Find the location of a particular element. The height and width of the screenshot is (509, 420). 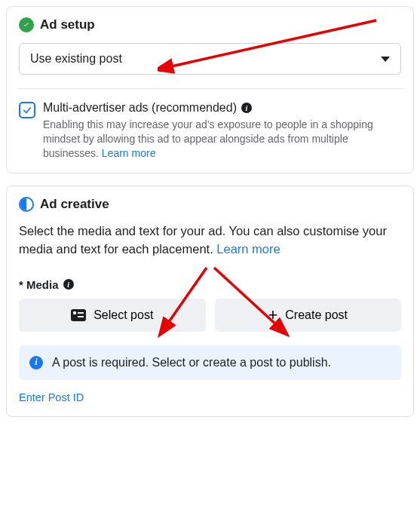

notice-text: A post is required. Select or create a p… is located at coordinates (192, 363).